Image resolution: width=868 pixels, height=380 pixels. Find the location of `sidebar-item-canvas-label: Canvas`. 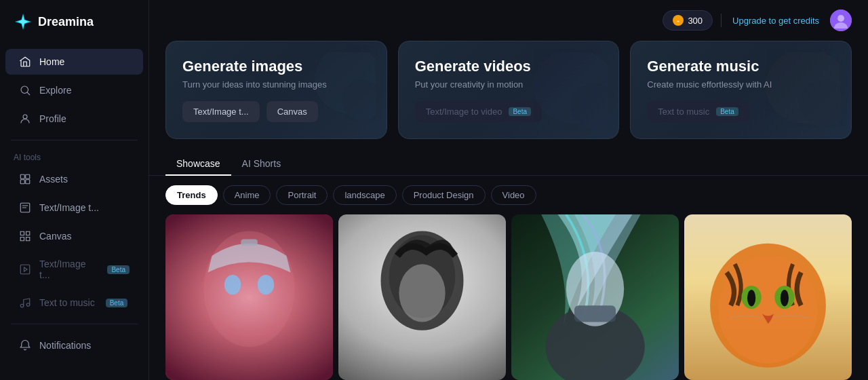

sidebar-item-canvas-label: Canvas is located at coordinates (56, 236).